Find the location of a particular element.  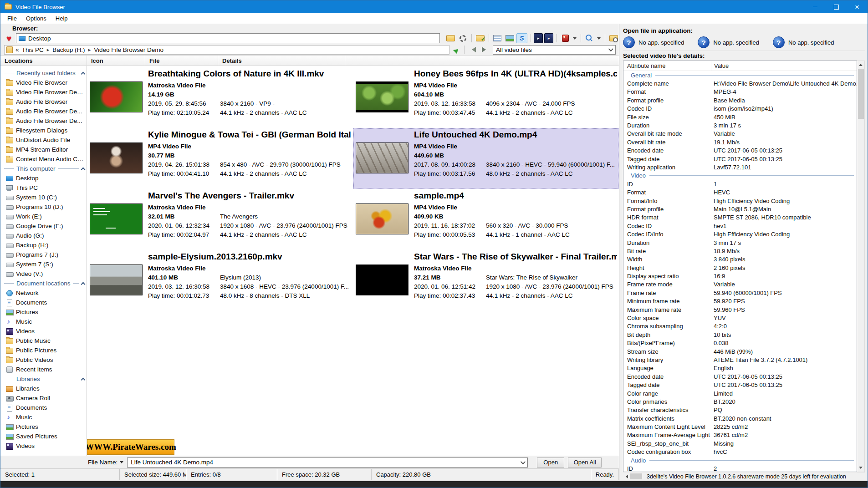

file-entry: Honey Bees 96fps In 4K (ULTRA HD)(4ksamp… is located at coordinates (486, 97).